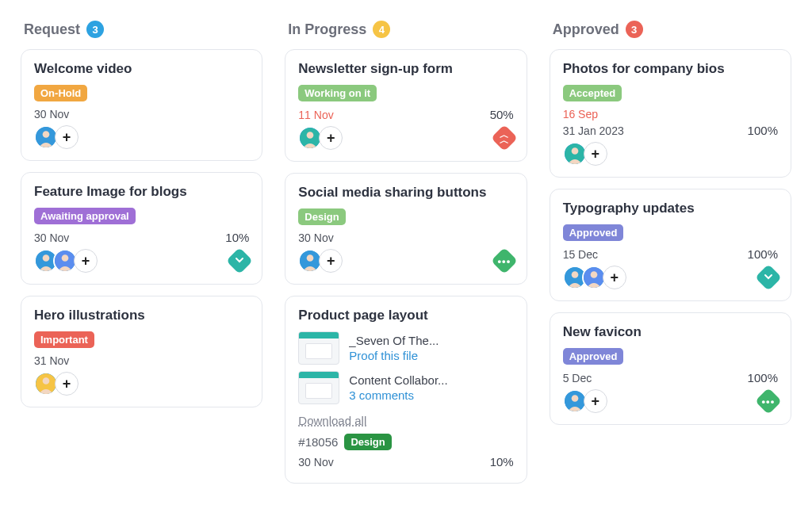  What do you see at coordinates (406, 316) in the screenshot?
I see `card-title: Product page layout` at bounding box center [406, 316].